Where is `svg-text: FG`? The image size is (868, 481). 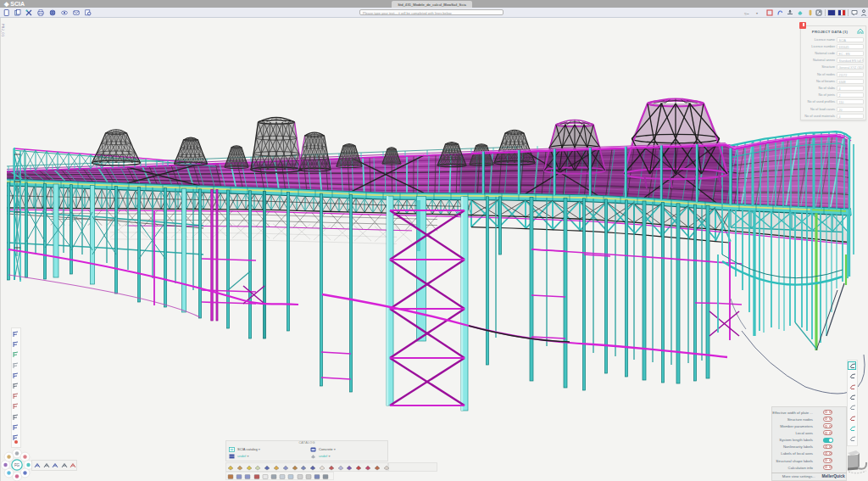
svg-text: FG is located at coordinates (17, 465).